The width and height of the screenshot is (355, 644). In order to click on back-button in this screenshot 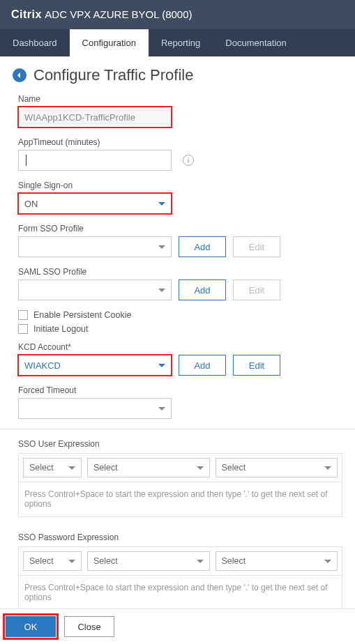, I will do `click(20, 75)`.